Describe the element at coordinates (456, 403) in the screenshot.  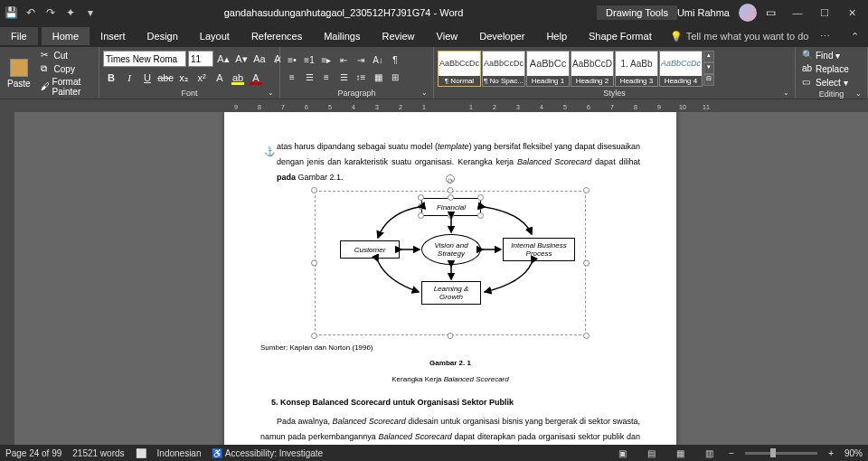
I see `section-heading: 5. Konsep Balanced Scorecard untuk Organ…` at that location.